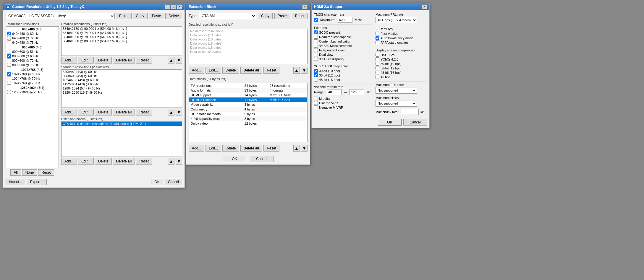  What do you see at coordinates (377, 77) in the screenshot?
I see `dsc-all-checkbox` at bounding box center [377, 77].